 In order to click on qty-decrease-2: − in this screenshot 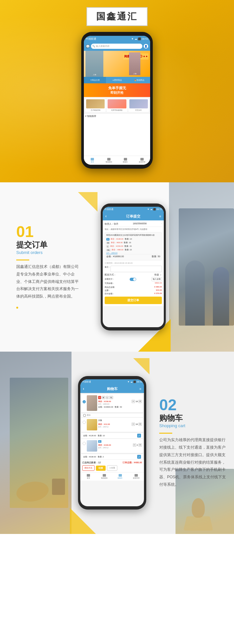, I will do `click(133, 424)`.